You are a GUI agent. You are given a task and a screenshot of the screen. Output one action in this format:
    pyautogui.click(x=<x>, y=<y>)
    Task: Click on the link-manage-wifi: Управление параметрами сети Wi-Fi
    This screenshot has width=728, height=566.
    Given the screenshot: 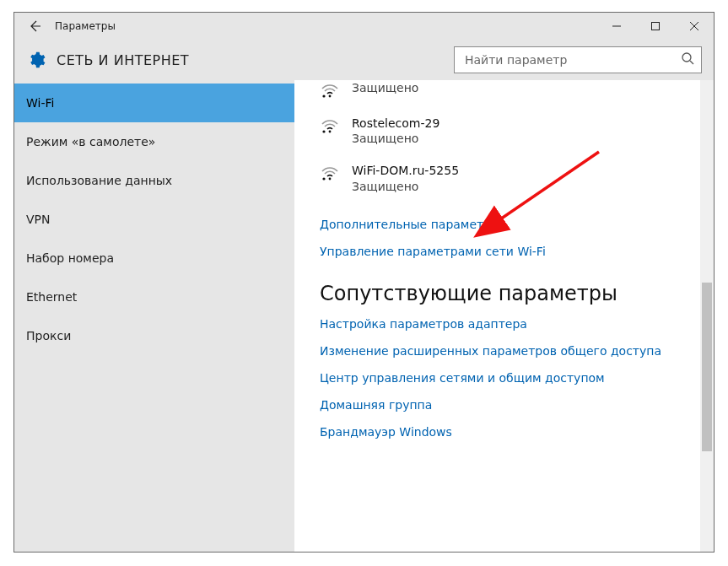 What is the action you would take?
    pyautogui.click(x=504, y=251)
    